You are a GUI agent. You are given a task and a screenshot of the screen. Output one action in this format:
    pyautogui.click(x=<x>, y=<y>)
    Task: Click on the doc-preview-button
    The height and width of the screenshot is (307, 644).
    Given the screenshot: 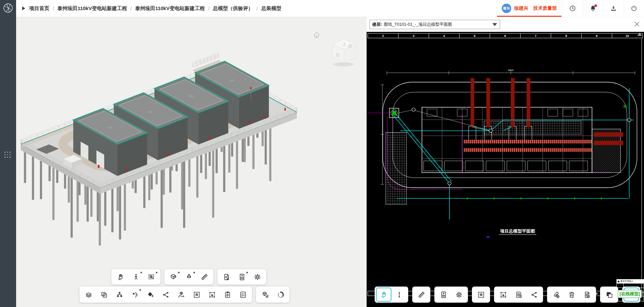 What is the action you would take?
    pyautogui.click(x=587, y=295)
    